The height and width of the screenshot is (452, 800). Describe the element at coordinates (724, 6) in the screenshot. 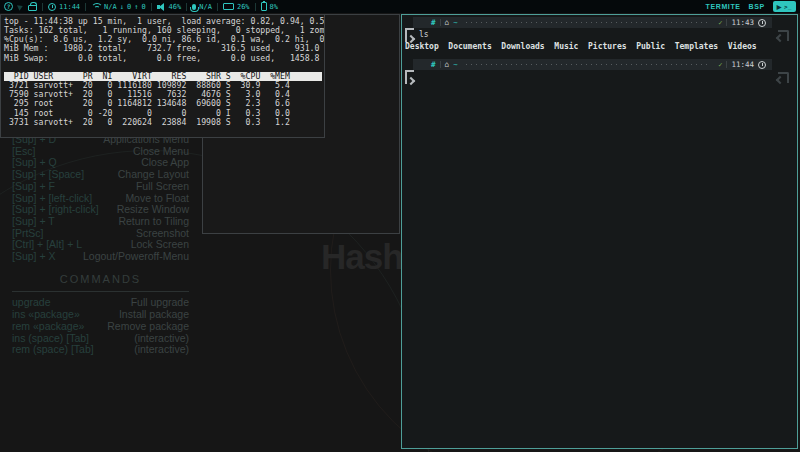

I see `terminal-name-label: TERMITE` at that location.